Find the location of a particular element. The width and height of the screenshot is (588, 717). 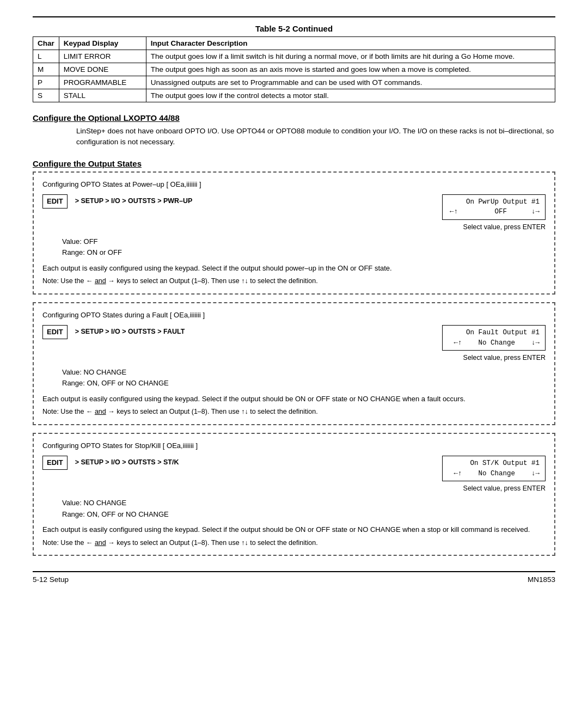

col-header-char: Char is located at coordinates (46, 44).